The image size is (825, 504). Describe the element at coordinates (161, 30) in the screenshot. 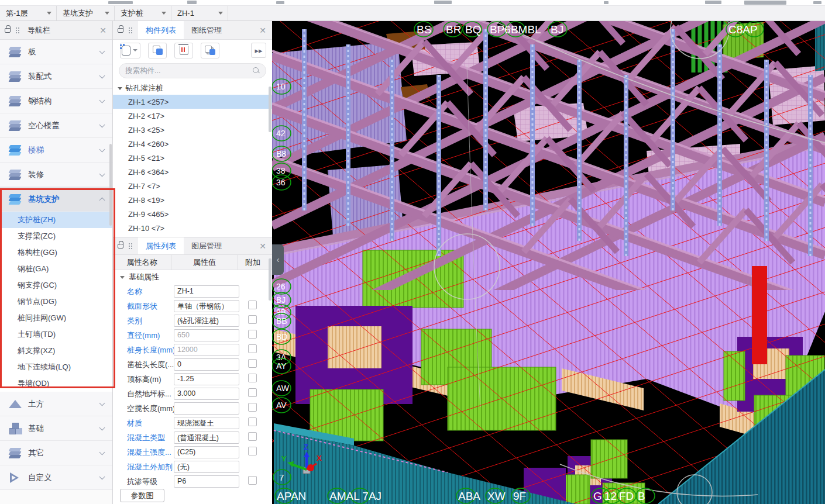

I see `tab-component-list: 构件列表` at that location.